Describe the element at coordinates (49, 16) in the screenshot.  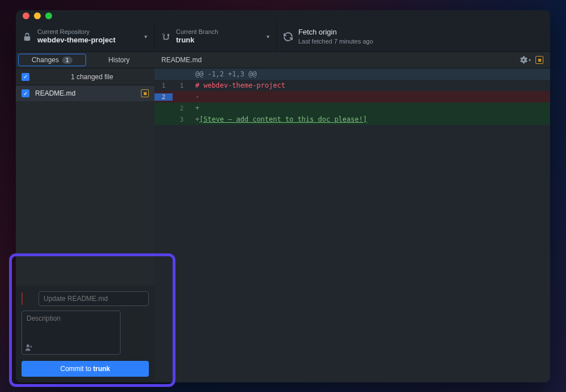
I see `maximize-window-button` at that location.